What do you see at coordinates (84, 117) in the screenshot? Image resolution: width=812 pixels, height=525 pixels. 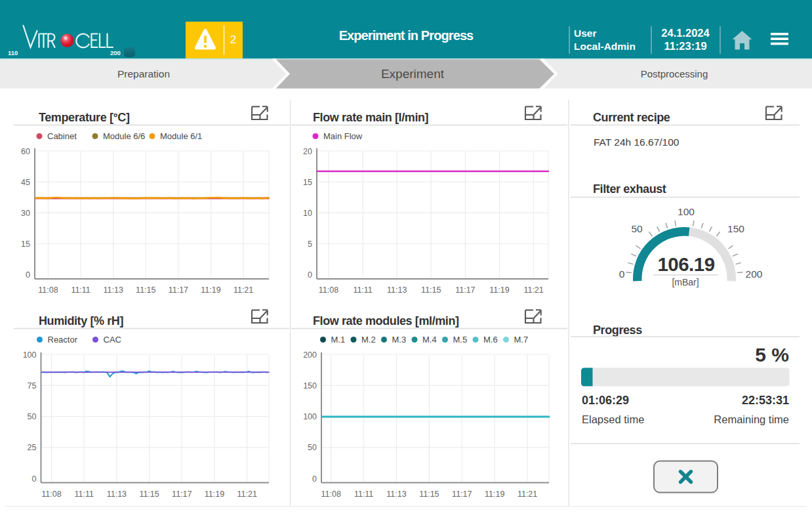 I see `svg-text: Temperature [°C]` at bounding box center [84, 117].